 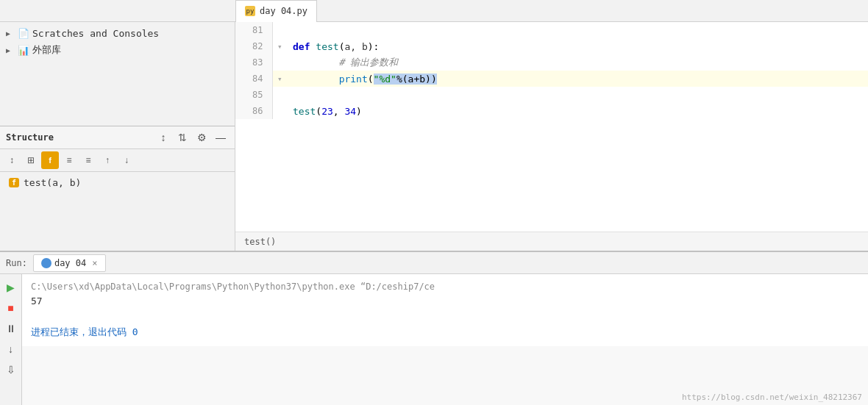 I want to click on filter-align-right-button: ≡, so click(x=88, y=160).